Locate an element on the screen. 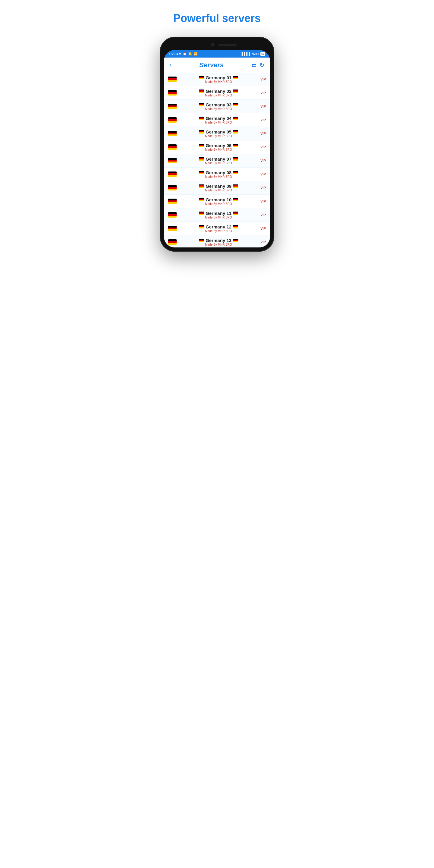  server-info: Germany 08Made By MHR BRO is located at coordinates (218, 174).